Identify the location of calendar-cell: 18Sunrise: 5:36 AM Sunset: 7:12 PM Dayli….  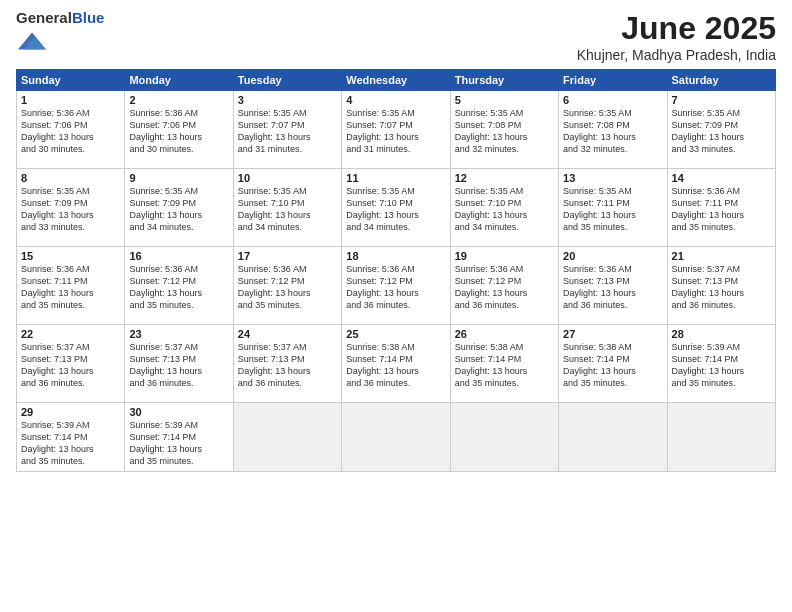
(396, 286).